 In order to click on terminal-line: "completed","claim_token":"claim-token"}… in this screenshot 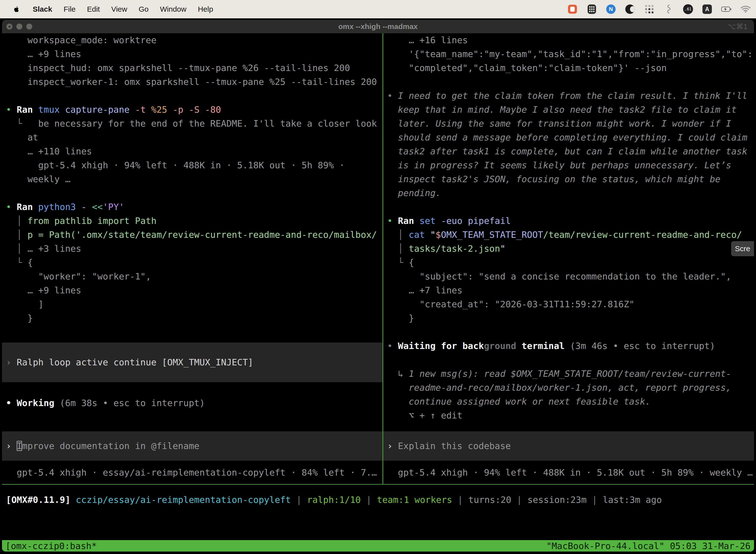, I will do `click(569, 68)`.